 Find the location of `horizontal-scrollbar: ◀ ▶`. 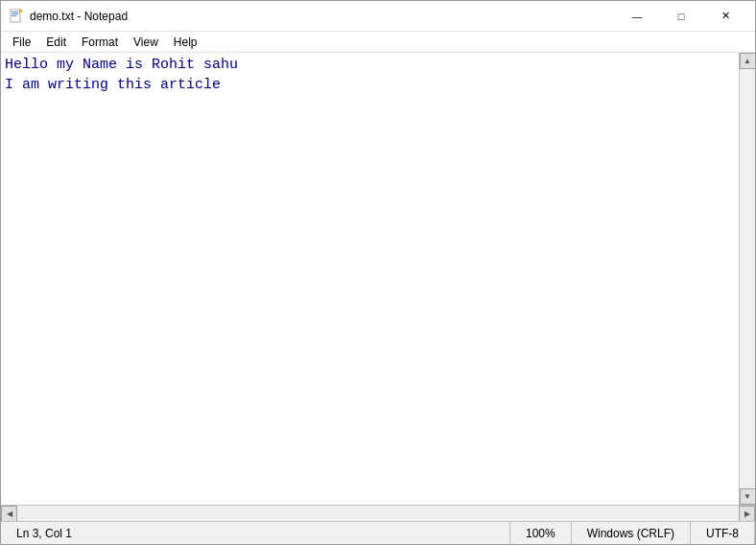

horizontal-scrollbar: ◀ ▶ is located at coordinates (378, 512).